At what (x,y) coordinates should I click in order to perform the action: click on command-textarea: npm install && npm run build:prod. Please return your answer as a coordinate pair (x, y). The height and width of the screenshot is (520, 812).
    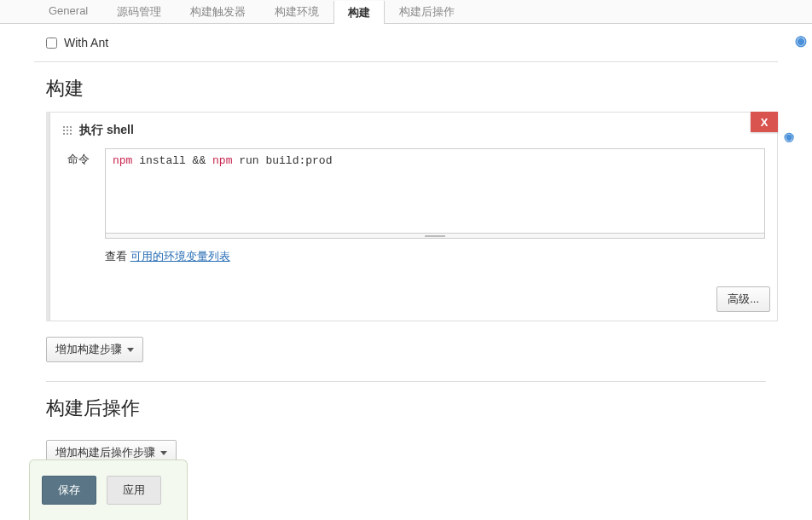
    Looking at the image, I should click on (435, 191).